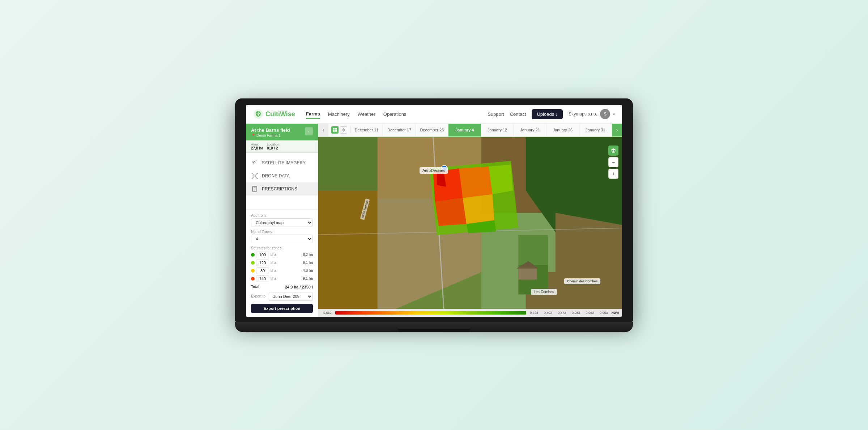 The width and height of the screenshot is (868, 430). What do you see at coordinates (255, 163) in the screenshot?
I see `satellite-icon` at bounding box center [255, 163].